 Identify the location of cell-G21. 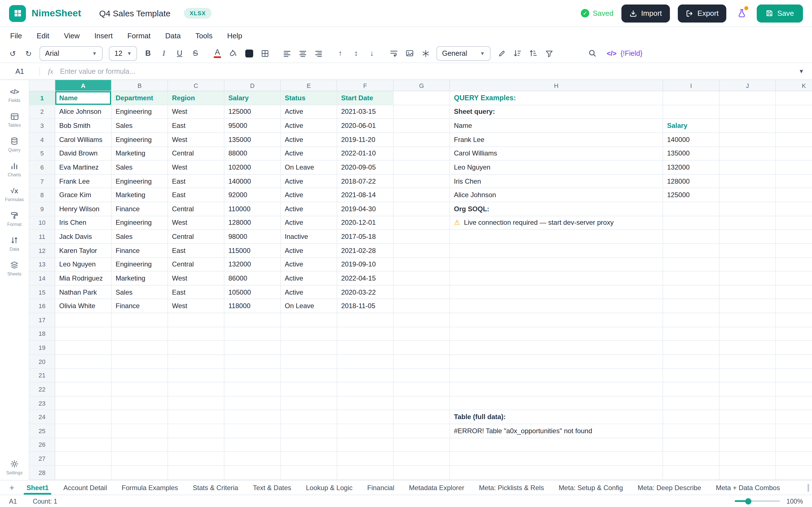
(422, 376).